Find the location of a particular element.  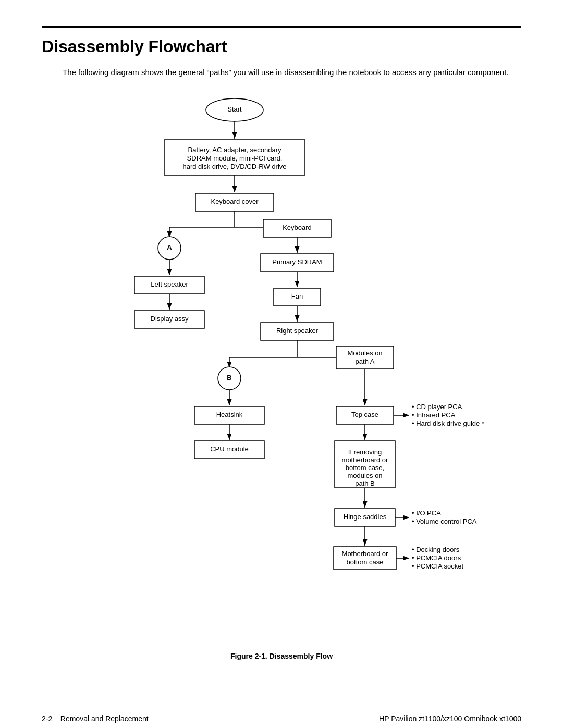

top-case-note-3: • Hard disk drive guide * is located at coordinates (448, 423).